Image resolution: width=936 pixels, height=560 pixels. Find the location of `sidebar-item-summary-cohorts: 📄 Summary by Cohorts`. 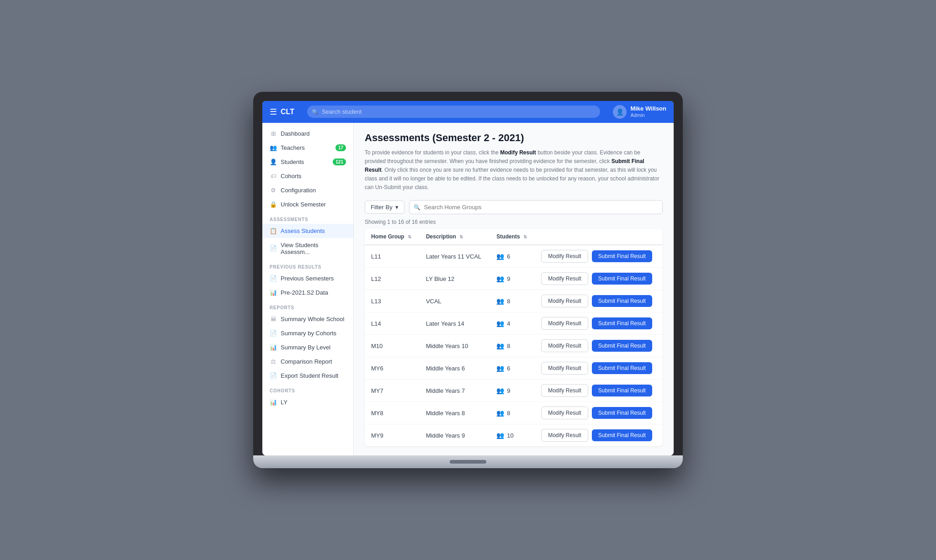

sidebar-item-summary-cohorts: 📄 Summary by Cohorts is located at coordinates (308, 333).